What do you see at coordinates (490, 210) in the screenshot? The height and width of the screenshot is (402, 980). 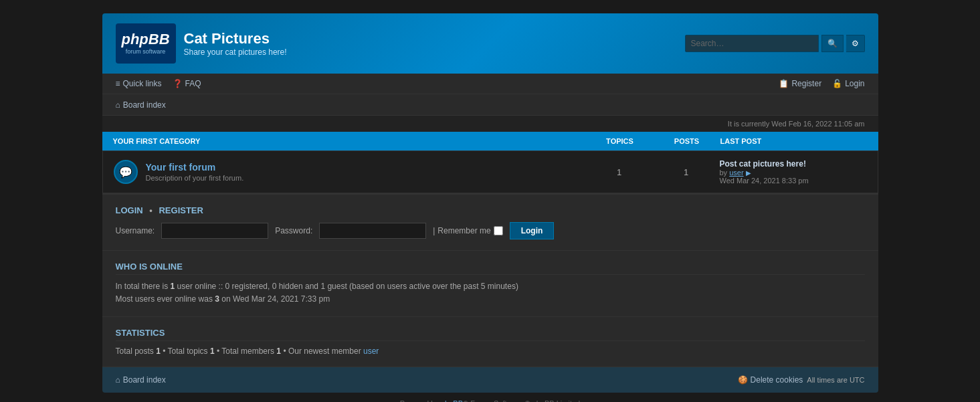 I see `login-register-header: LOGIN • REGISTER` at bounding box center [490, 210].